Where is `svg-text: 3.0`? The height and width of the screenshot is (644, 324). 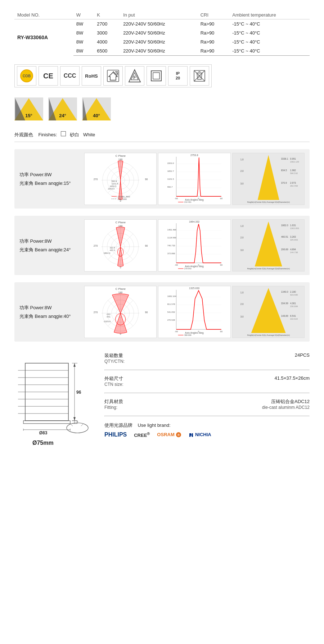 svg-text: 3.0 is located at coordinates (242, 316).